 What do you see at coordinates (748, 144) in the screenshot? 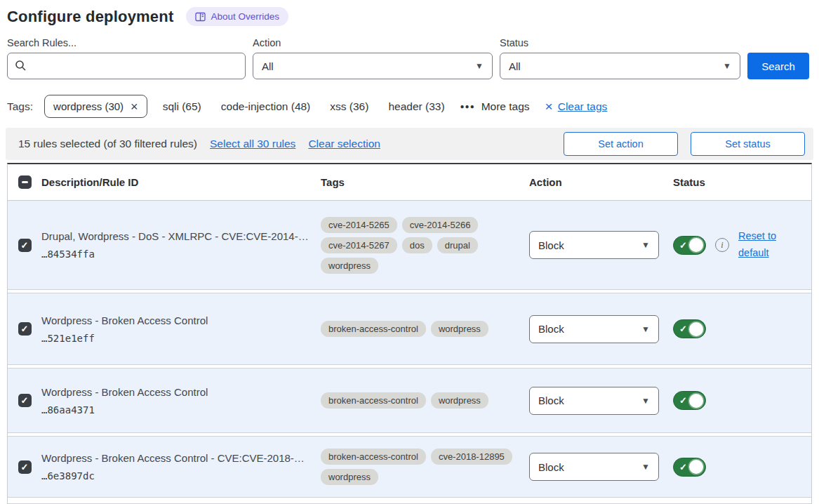
I see `set-status-button: Set status` at bounding box center [748, 144].